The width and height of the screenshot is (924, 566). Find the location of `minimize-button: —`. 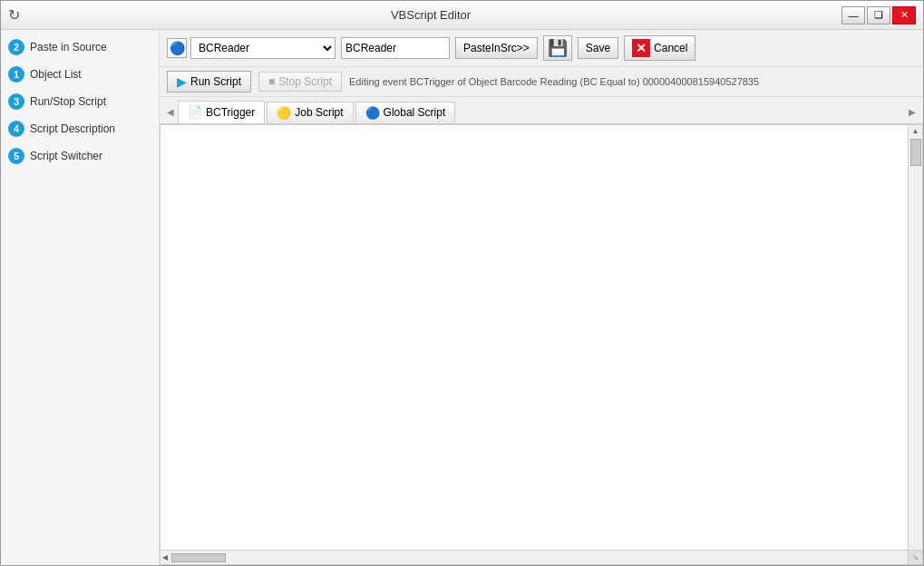

minimize-button: — is located at coordinates (853, 15).